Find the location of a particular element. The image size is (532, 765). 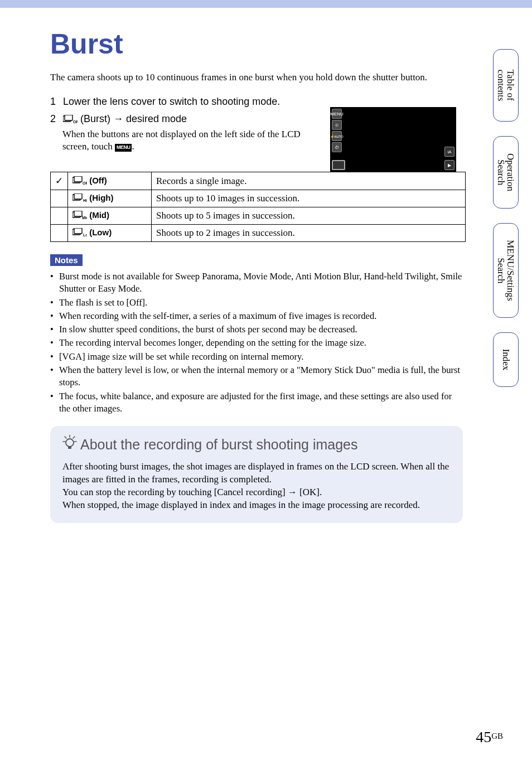

mode-mid-check is located at coordinates (59, 216).